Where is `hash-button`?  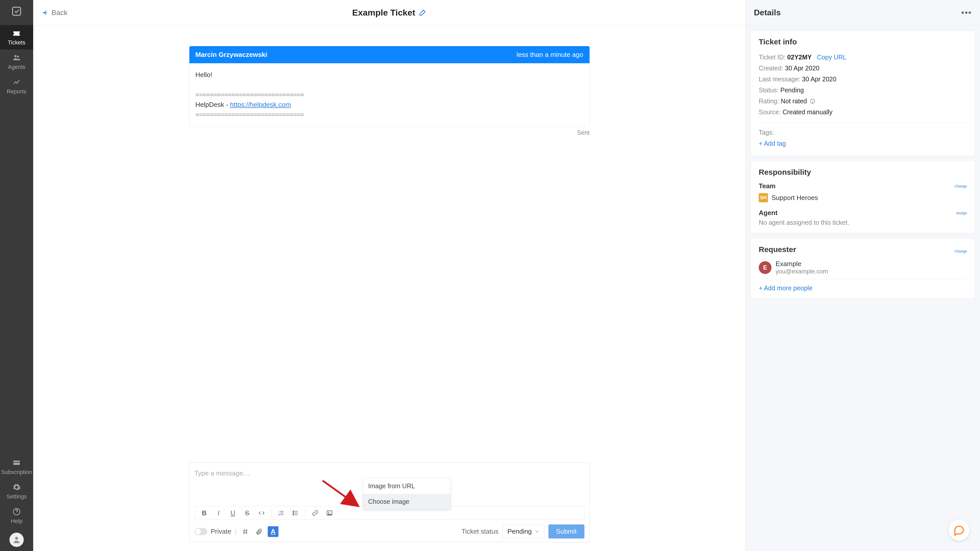 hash-button is located at coordinates (245, 532).